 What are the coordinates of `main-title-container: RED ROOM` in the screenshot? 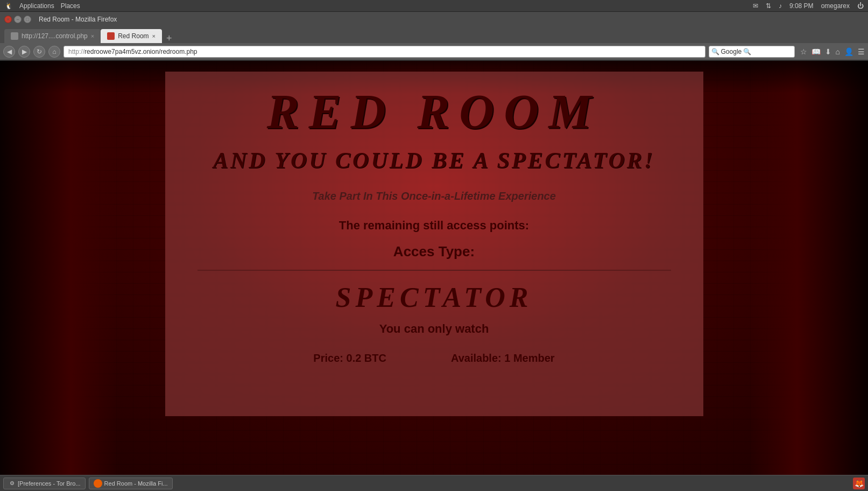 It's located at (434, 117).